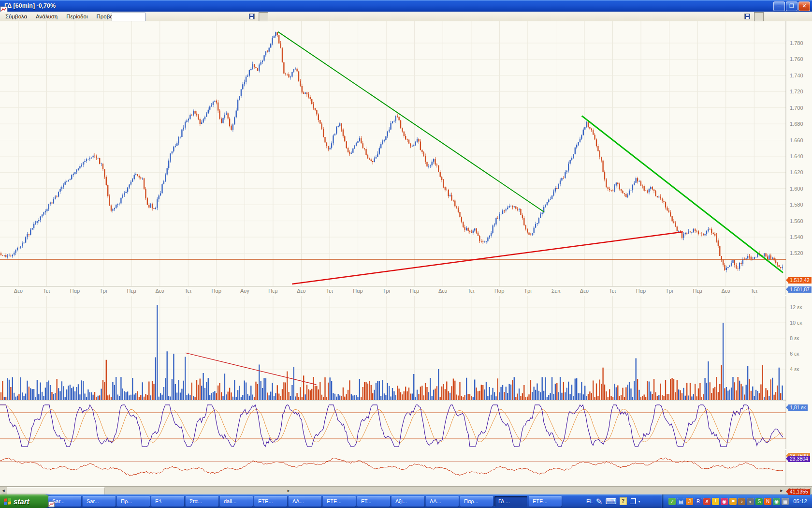 This screenshot has width=812, height=508. What do you see at coordinates (613, 501) in the screenshot?
I see `language-bar: EL ✎ ⌨ ? ▾` at bounding box center [613, 501].